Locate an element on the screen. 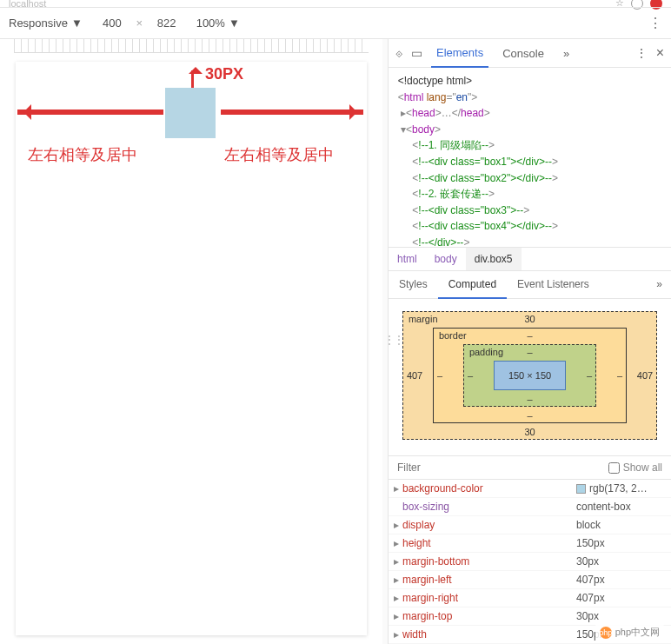 This screenshot has width=671, height=644. prop-name: margin-top is located at coordinates (489, 616).